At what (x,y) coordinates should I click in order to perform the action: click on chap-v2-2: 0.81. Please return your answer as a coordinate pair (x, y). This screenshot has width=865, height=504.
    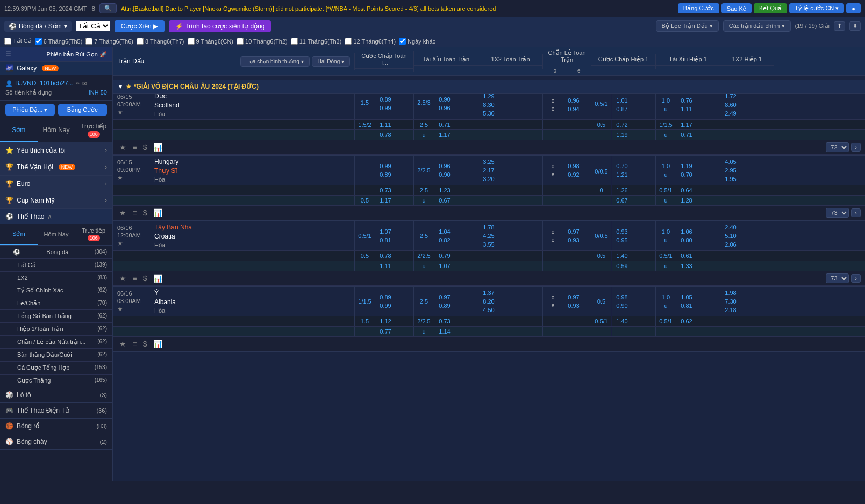
    Looking at the image, I should click on (385, 240).